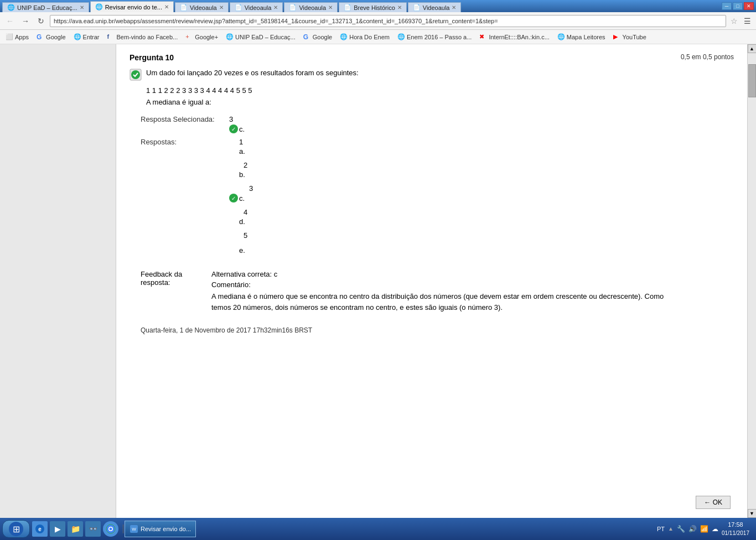 The image size is (756, 540). What do you see at coordinates (134, 529) in the screenshot?
I see `taskbar-window-icon: W` at bounding box center [134, 529].